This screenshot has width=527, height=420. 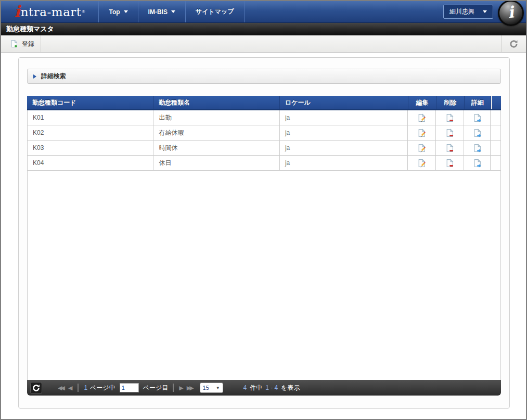 What do you see at coordinates (156, 388) in the screenshot?
I see `page-suffix-label: ページ目` at bounding box center [156, 388].